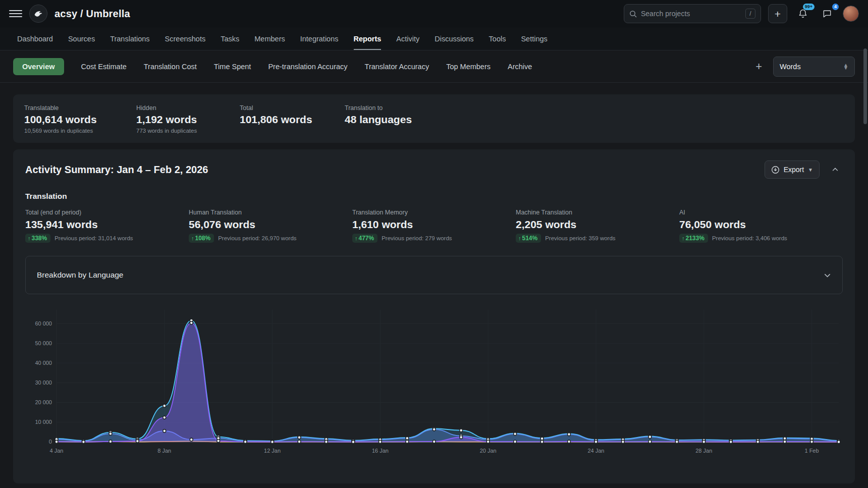  What do you see at coordinates (38, 14) in the screenshot?
I see `bird-logo-icon` at bounding box center [38, 14].